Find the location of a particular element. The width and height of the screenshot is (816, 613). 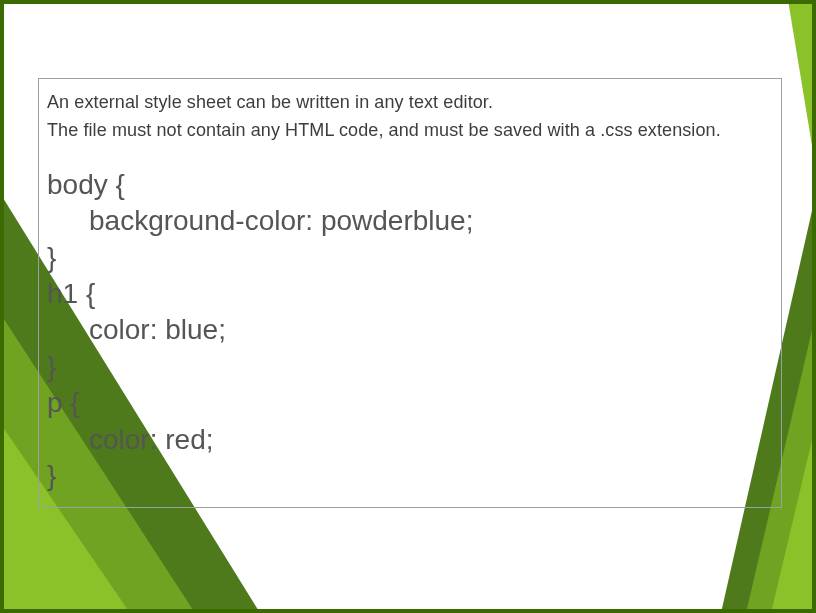

code-line: body { is located at coordinates (409, 185).